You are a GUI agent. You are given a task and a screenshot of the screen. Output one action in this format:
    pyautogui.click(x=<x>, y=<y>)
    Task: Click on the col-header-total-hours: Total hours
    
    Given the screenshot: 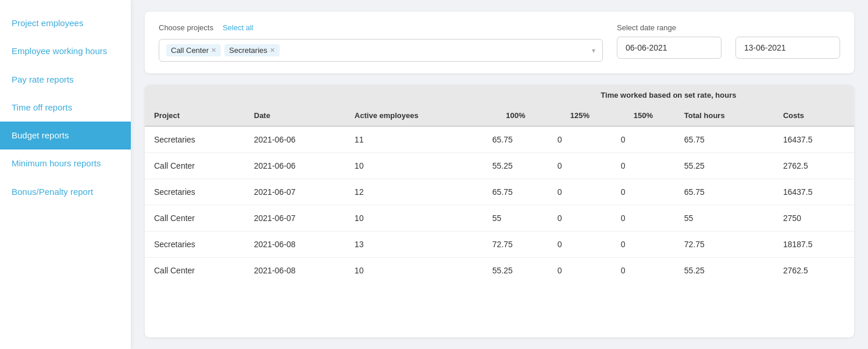 What is the action you would take?
    pyautogui.click(x=724, y=116)
    